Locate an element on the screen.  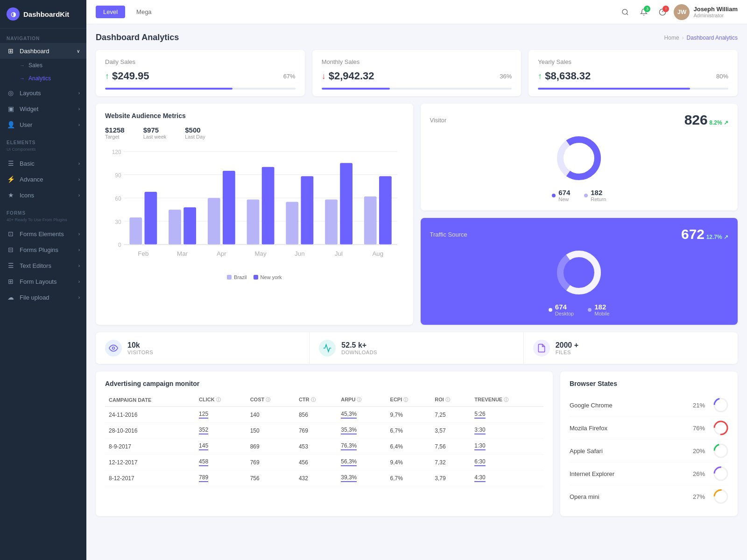
chevron-down-icon: ∨ is located at coordinates (78, 51).